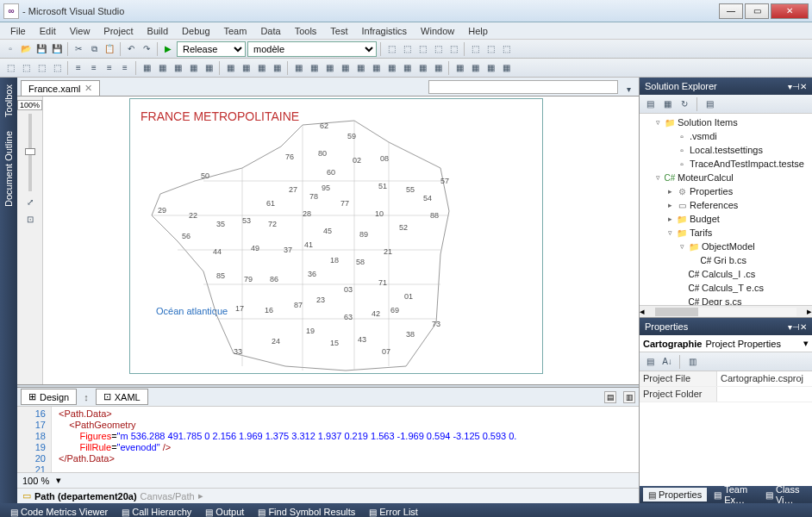 This screenshot has width=812, height=517. What do you see at coordinates (784, 495) in the screenshot?
I see `class-view-tab: ▤ Class Vi…` at bounding box center [784, 495].